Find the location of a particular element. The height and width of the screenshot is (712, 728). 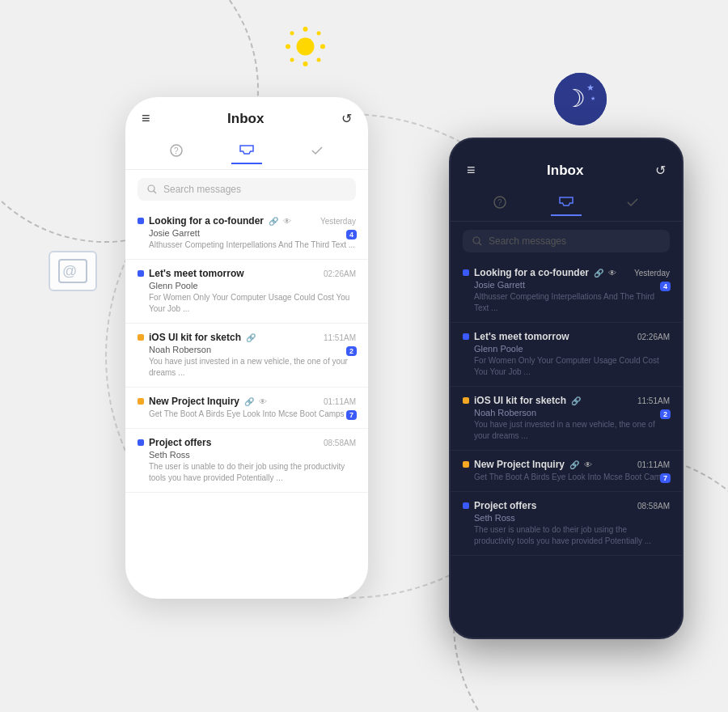

message-preview: Althusser Competing Interpellations And … is located at coordinates (252, 245).